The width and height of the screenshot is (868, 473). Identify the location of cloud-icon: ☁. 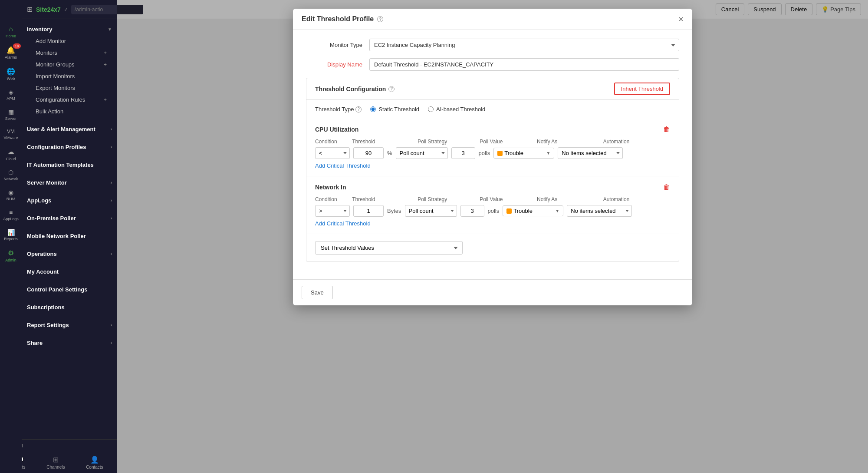
(11, 152).